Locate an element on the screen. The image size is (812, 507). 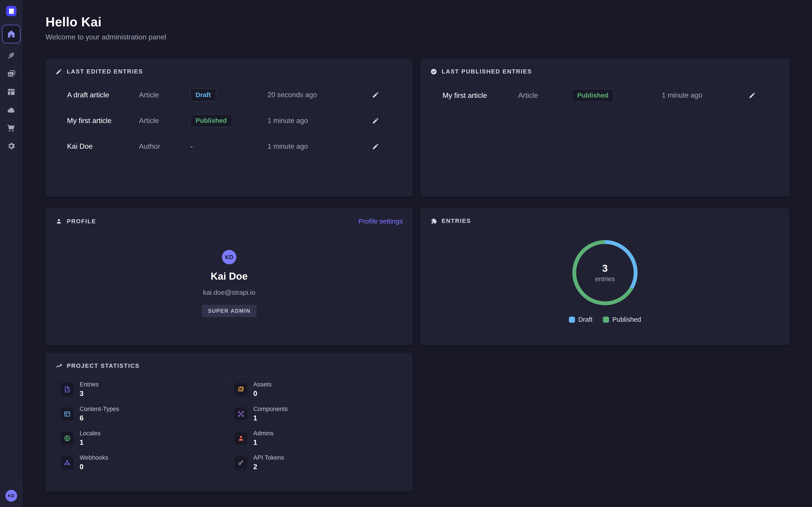
card-title: PROFILE is located at coordinates (81, 221).